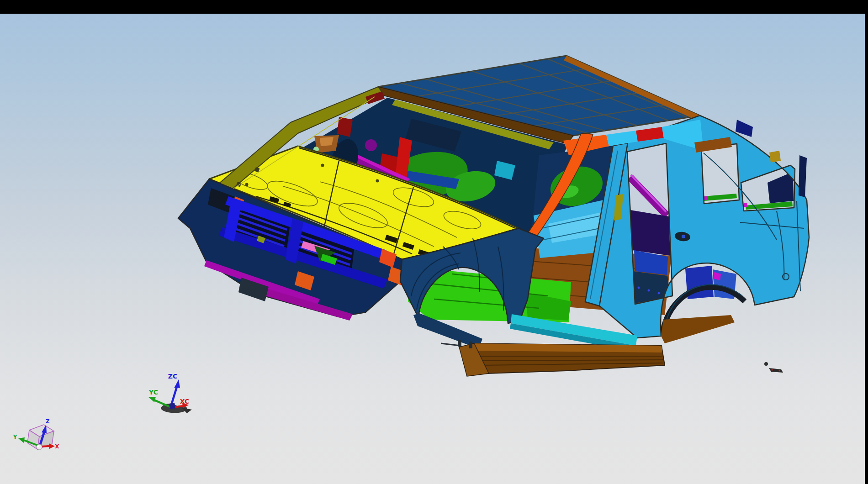 The width and height of the screenshot is (868, 484). I want to click on yc-axis-shaft, so click(162, 403).